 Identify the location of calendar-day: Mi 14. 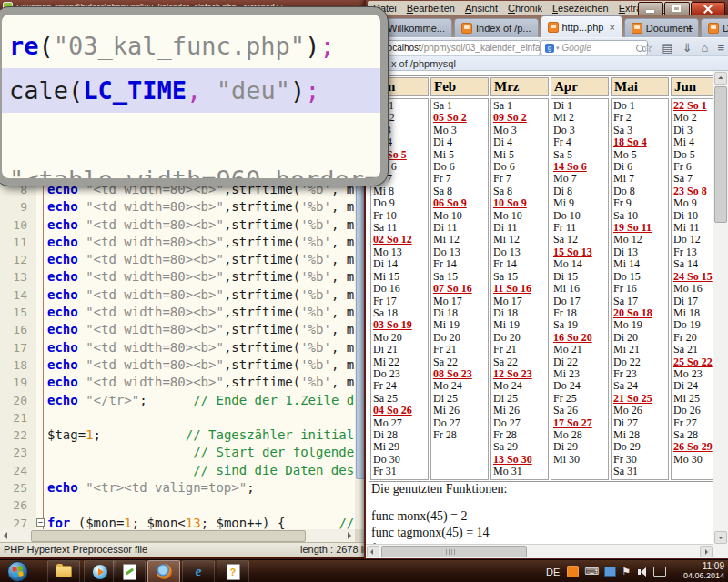
(641, 264).